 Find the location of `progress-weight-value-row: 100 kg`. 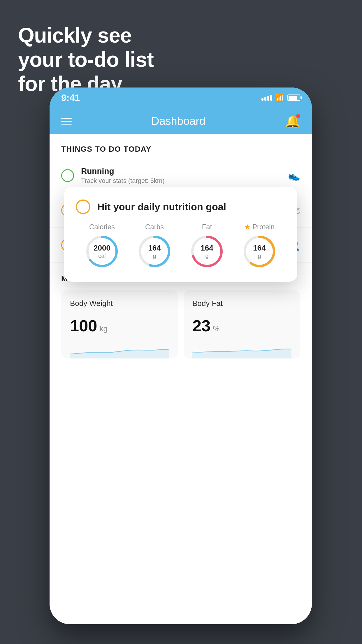

progress-weight-value-row: 100 kg is located at coordinates (120, 326).